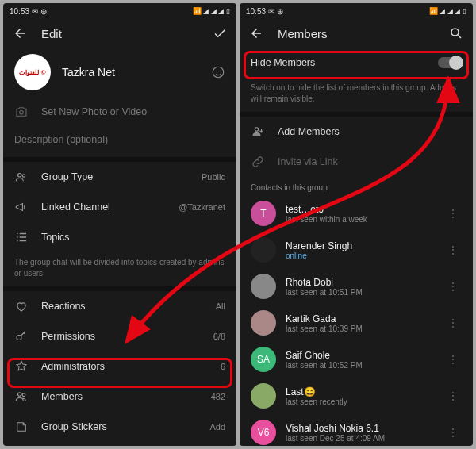 This screenshot has height=449, width=476. What do you see at coordinates (360, 433) in the screenshot?
I see `member-info: Vishal Joshi Nokia 6.1last seen Dec 25 a…` at bounding box center [360, 433].